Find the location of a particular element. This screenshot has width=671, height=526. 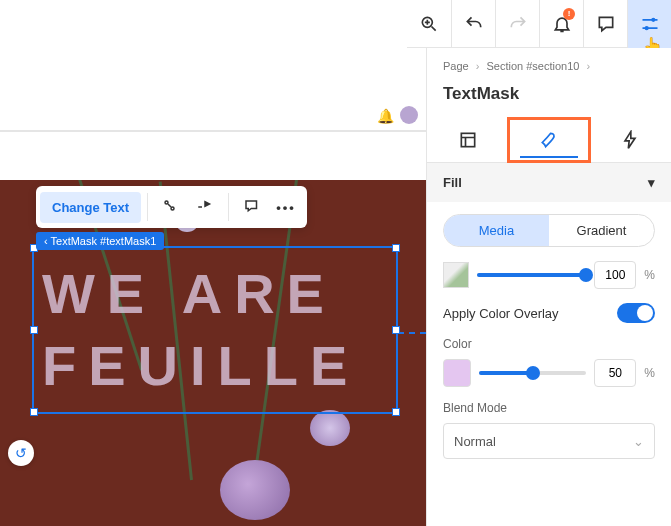

blend-mode-value: Normal is located at coordinates (475, 442).